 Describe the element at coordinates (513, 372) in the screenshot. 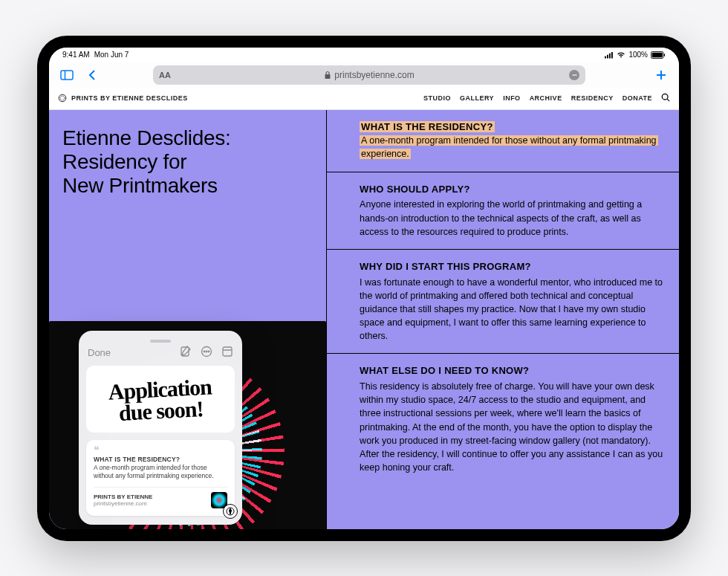

I see `faq-question: WHAT ELSE DO I NEED TO KNOW?` at that location.